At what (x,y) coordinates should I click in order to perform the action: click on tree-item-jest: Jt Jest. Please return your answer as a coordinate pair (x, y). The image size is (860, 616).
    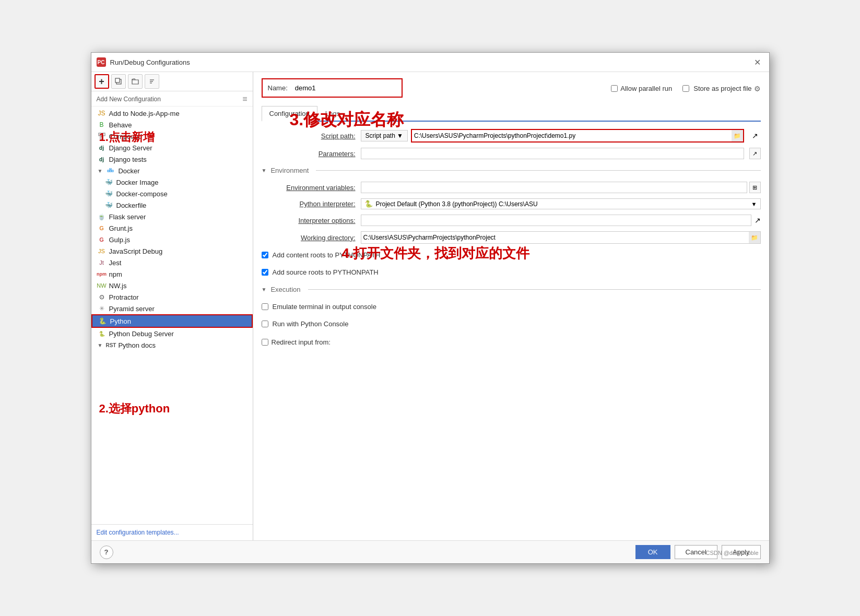
    Looking at the image, I should click on (172, 263).